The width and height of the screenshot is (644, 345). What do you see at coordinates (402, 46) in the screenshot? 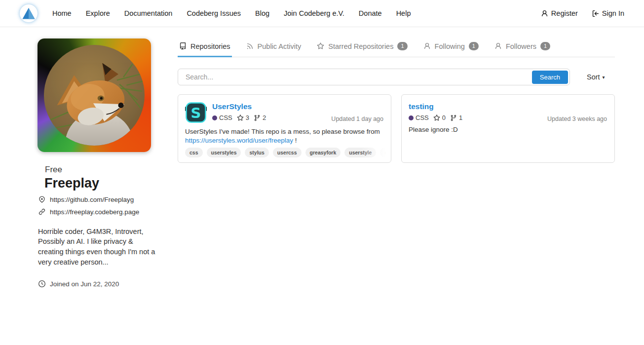
I see `starred-count-badge: 1` at bounding box center [402, 46].